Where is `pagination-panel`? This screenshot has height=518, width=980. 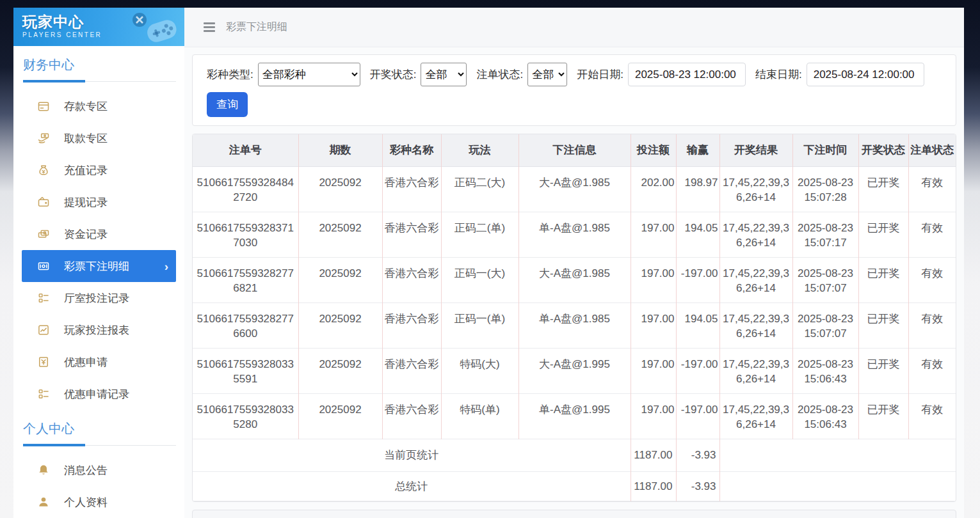
pagination-panel is located at coordinates (574, 514).